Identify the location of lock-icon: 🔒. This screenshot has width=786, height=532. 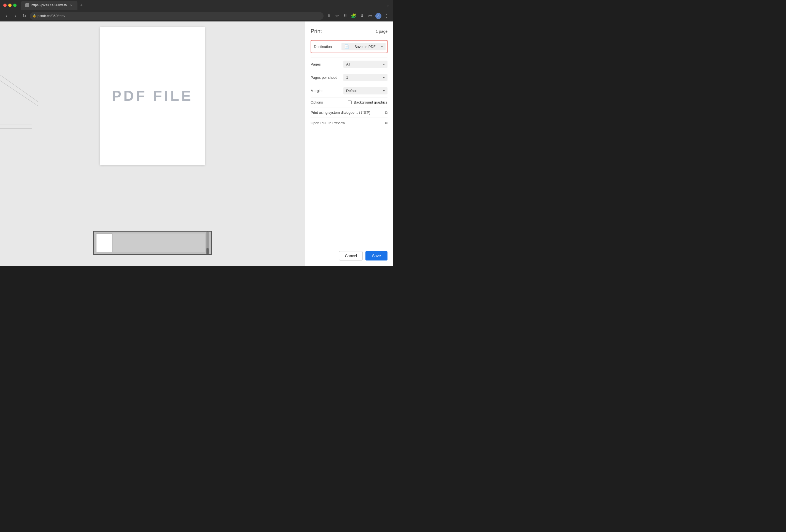
(34, 16).